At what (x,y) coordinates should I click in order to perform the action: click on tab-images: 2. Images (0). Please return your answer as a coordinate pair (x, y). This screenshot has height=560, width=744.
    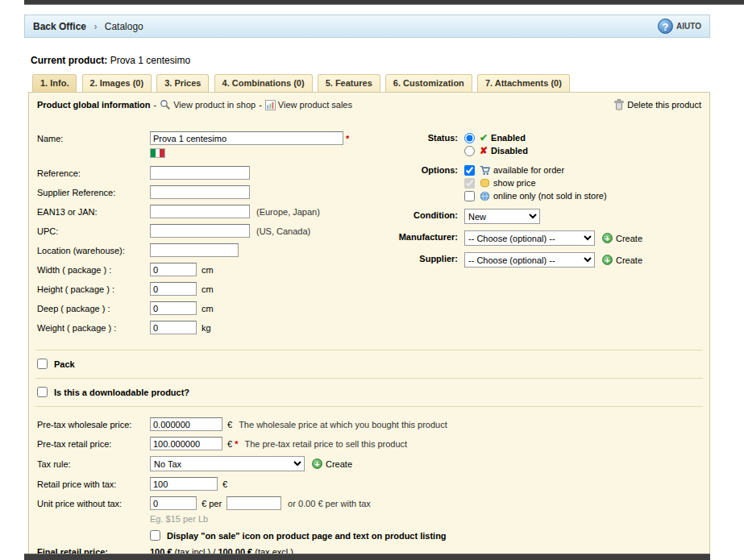
    Looking at the image, I should click on (118, 83).